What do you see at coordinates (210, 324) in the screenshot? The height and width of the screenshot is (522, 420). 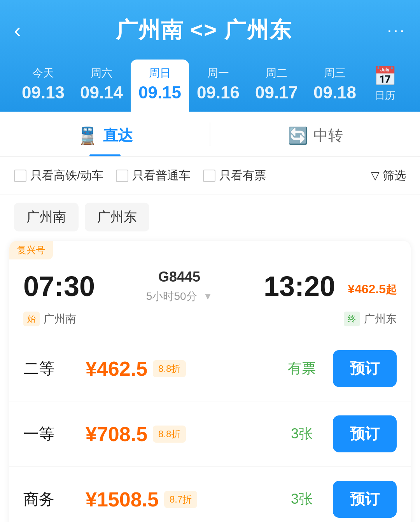 I see `train-stations: 始 广州南 终 广州东` at bounding box center [210, 324].